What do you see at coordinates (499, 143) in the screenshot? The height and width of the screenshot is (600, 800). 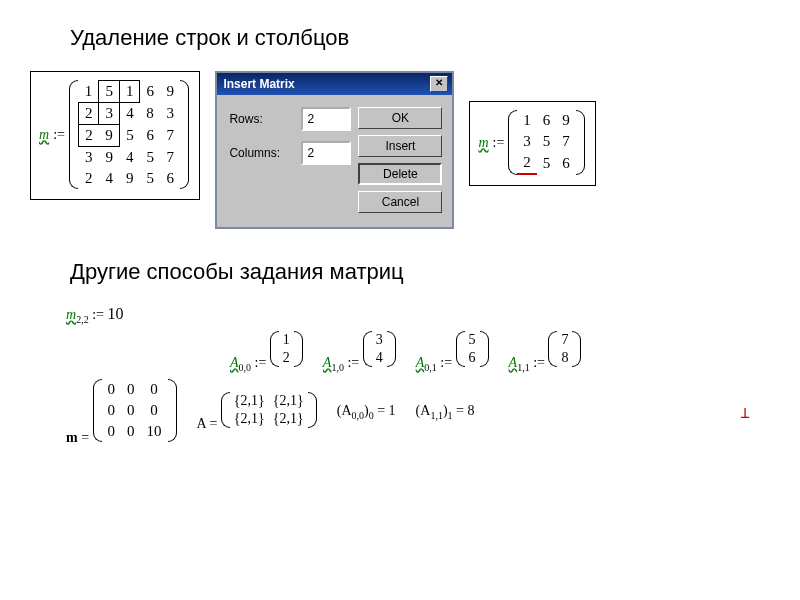 I see `assign-right: :=` at bounding box center [499, 143].